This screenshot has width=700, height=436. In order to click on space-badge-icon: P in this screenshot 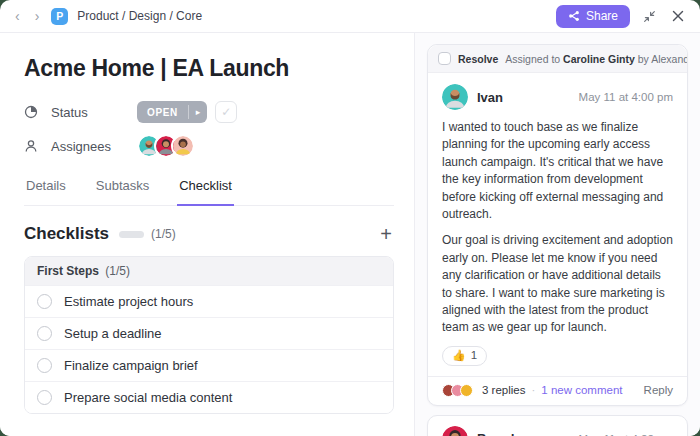, I will do `click(60, 16)`.